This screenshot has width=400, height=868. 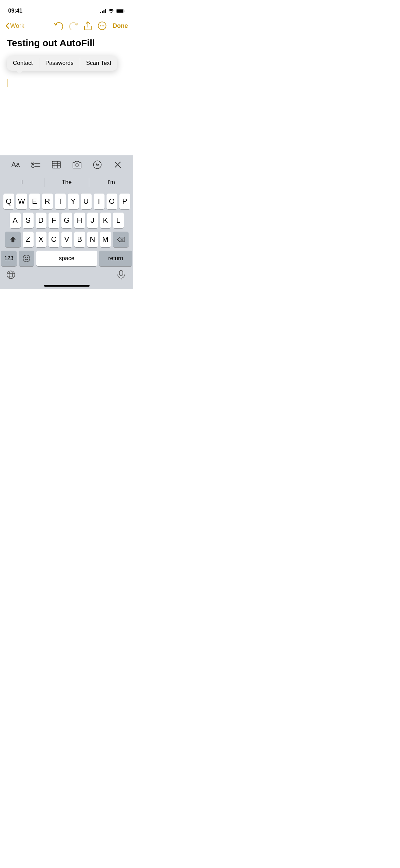 What do you see at coordinates (67, 220) in the screenshot?
I see `key-g: G` at bounding box center [67, 220].